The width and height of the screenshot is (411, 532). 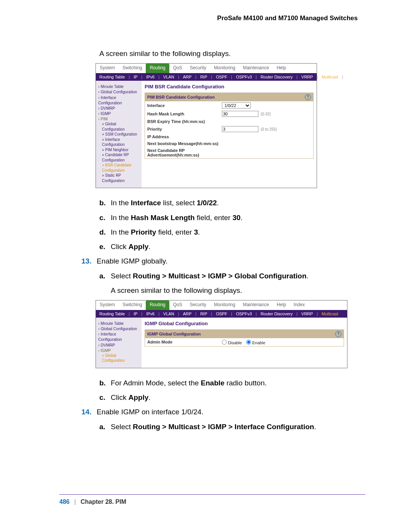 What do you see at coordinates (225, 342) in the screenshot?
I see `disable-radio` at bounding box center [225, 342].